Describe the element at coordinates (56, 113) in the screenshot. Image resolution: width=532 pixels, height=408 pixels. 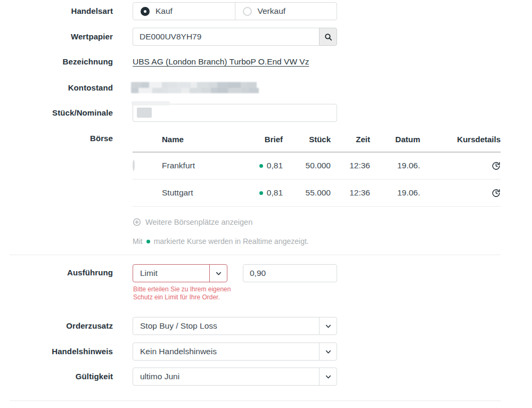
I see `stueck-nominale-label: Stück/Nominale` at that location.